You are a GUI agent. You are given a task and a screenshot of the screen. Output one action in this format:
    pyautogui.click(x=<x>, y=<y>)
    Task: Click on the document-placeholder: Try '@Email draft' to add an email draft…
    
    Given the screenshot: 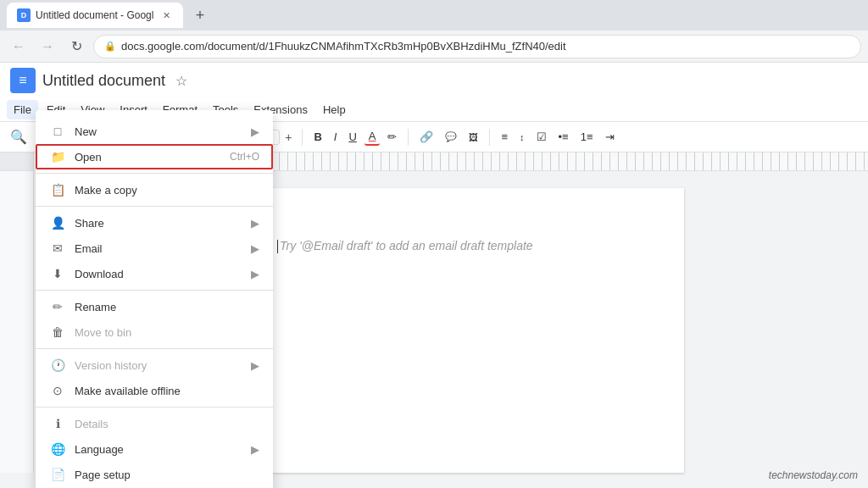 What is the action you would take?
    pyautogui.click(x=451, y=246)
    